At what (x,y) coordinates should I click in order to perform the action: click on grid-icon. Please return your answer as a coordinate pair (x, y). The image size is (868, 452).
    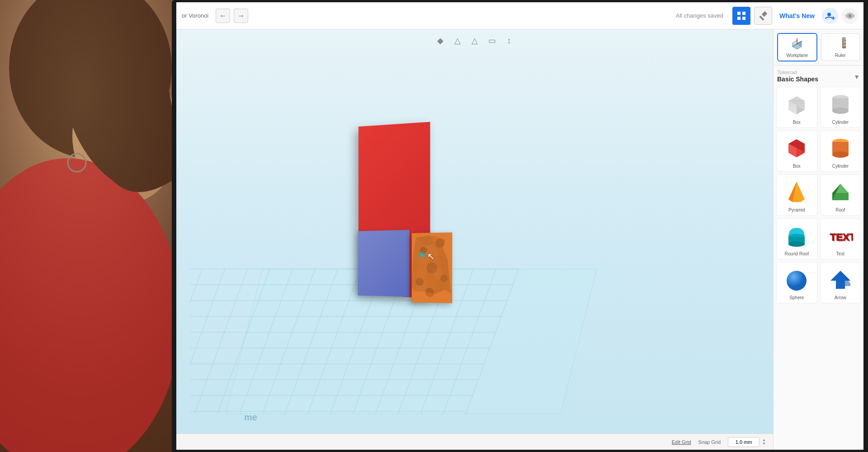
    Looking at the image, I should click on (741, 16).